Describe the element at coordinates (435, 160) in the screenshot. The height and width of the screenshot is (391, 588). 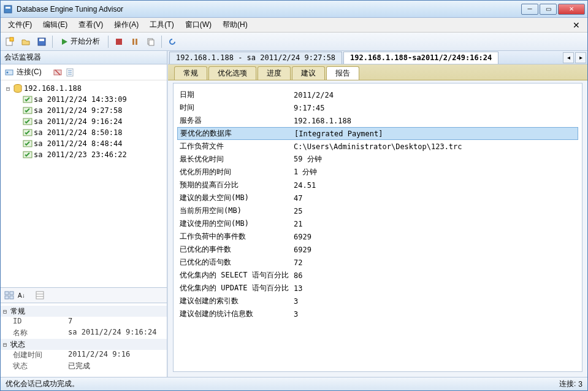
I see `report-value: 59 分钟` at that location.